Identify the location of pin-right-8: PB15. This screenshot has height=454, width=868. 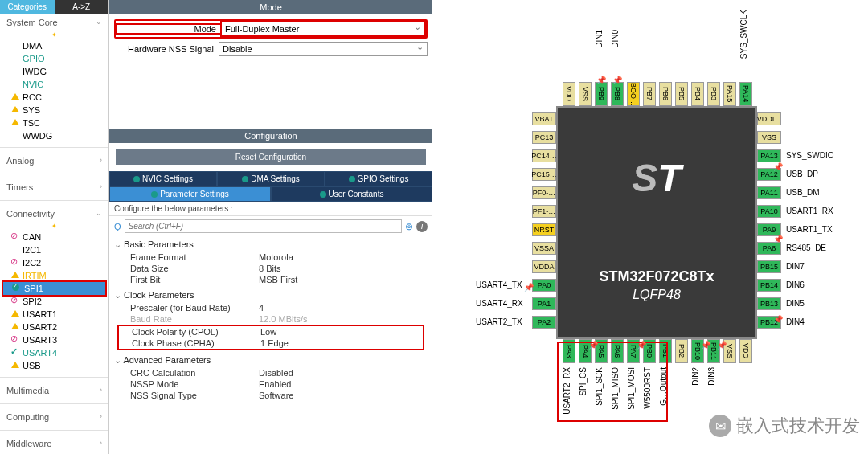
(769, 267).